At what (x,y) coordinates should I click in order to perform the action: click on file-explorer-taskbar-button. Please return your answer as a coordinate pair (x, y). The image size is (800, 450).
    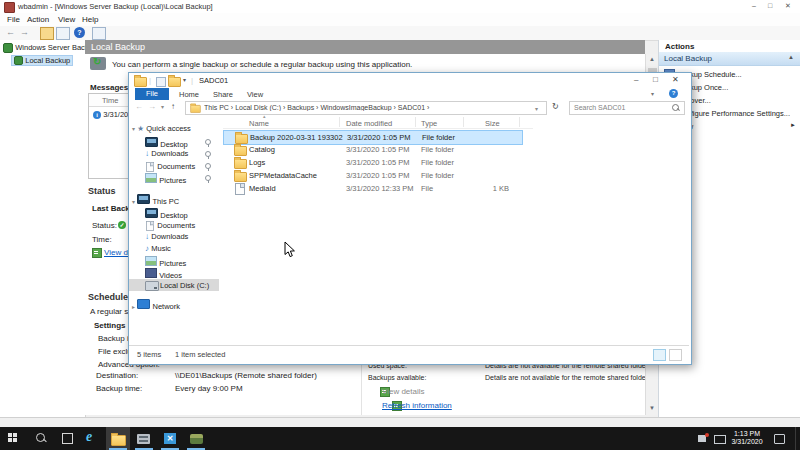
    Looking at the image, I should click on (118, 438).